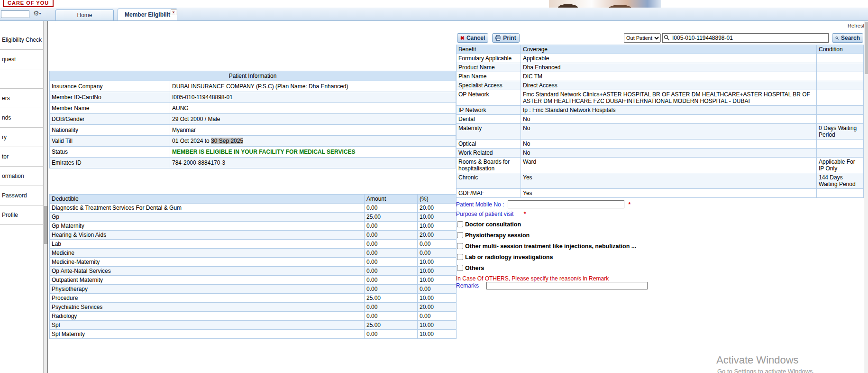  What do you see at coordinates (391, 199) in the screenshot?
I see `deductible-header-amount: Amount` at bounding box center [391, 199].